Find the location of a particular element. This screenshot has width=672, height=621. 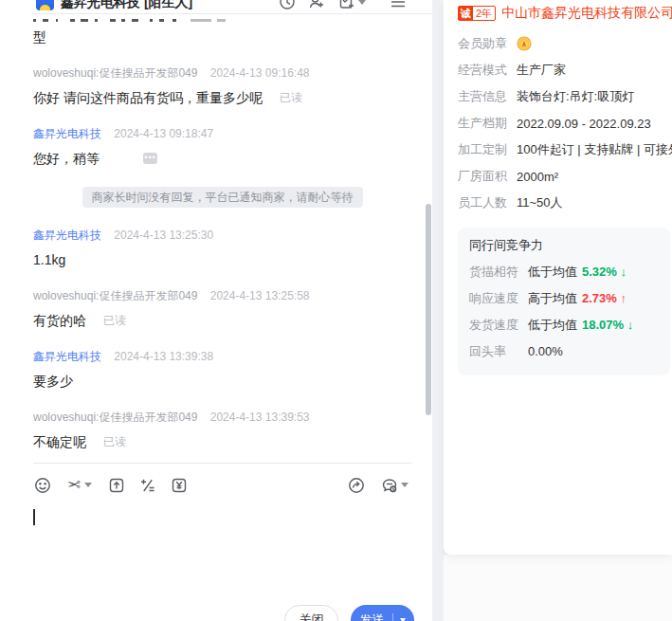

field-value: 100件起订 | 支持贴牌 | 可接外贸 is located at coordinates (594, 150).